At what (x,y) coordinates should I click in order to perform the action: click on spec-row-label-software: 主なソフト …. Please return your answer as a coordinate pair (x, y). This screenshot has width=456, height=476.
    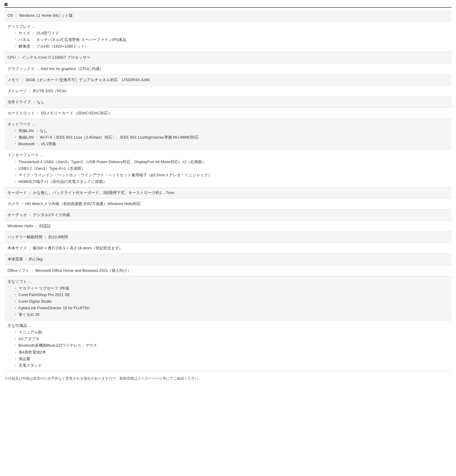
    Looking at the image, I should click on (228, 282).